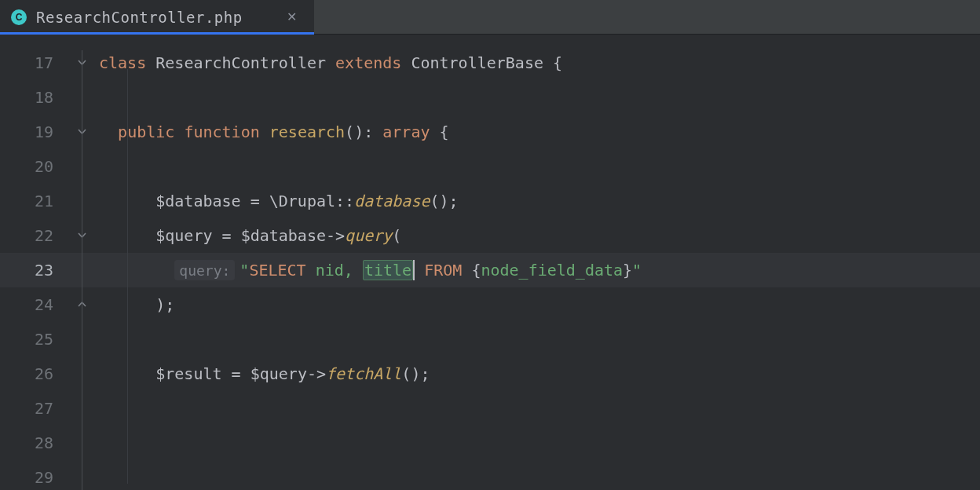  Describe the element at coordinates (36, 166) in the screenshot. I see `line-number: 20` at that location.